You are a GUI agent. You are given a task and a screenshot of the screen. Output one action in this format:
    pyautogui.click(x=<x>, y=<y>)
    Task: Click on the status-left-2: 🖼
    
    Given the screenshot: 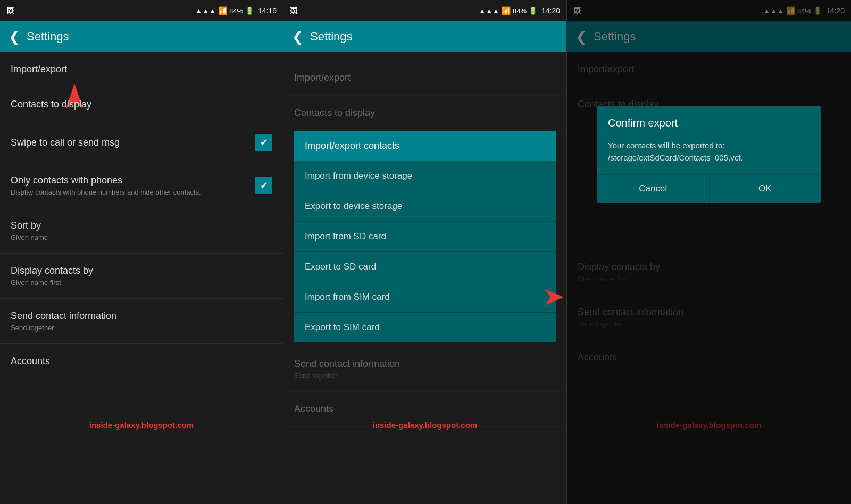 What is the action you would take?
    pyautogui.click(x=294, y=11)
    